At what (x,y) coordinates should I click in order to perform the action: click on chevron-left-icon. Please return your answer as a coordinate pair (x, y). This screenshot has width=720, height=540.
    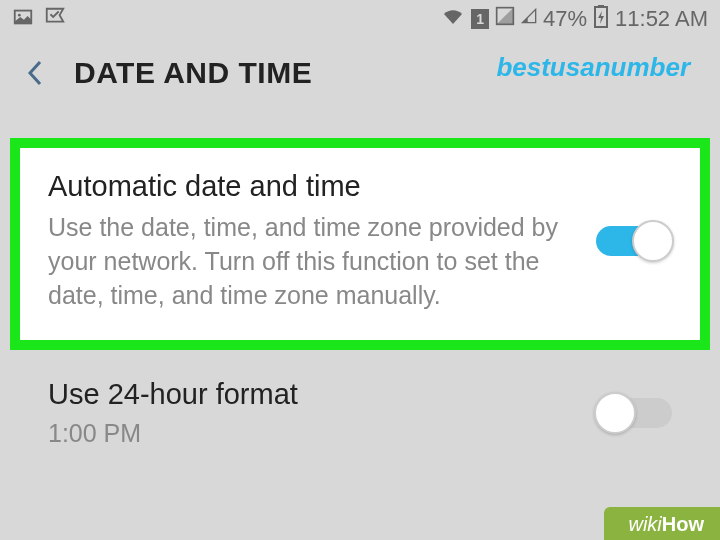
    Looking at the image, I should click on (35, 73).